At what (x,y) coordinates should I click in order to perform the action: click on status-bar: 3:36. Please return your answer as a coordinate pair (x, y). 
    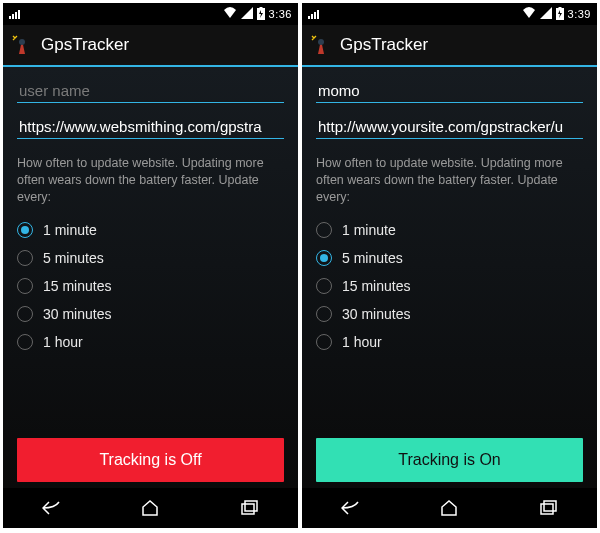
    Looking at the image, I should click on (150, 14).